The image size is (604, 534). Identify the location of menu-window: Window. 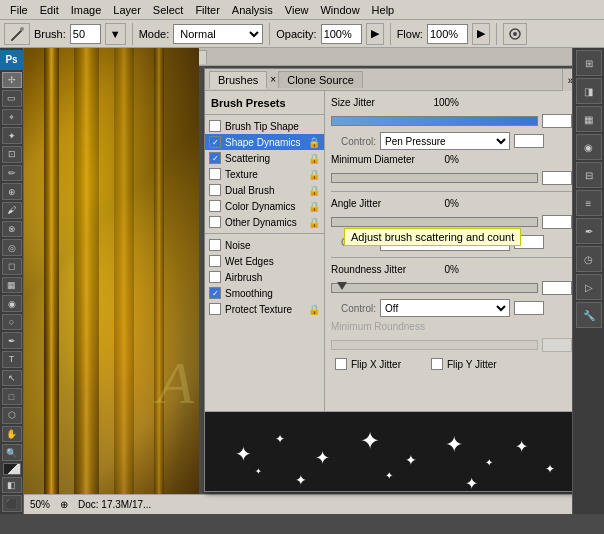
(340, 10).